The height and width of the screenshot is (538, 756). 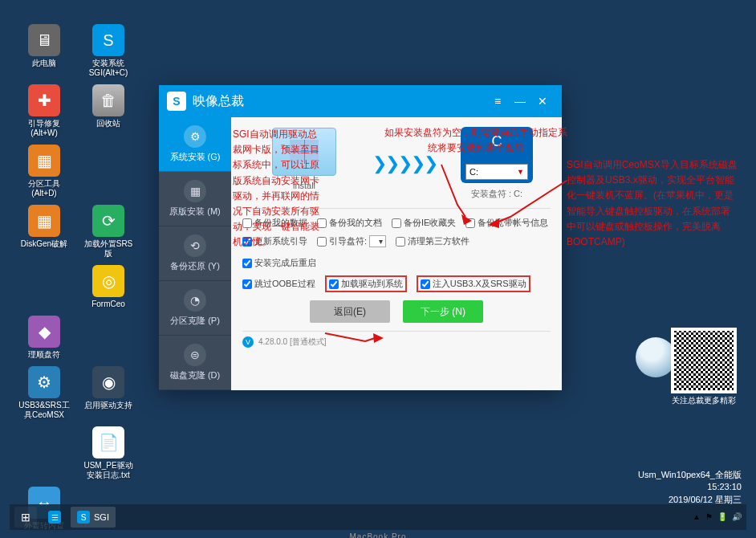 What do you see at coordinates (497, 172) in the screenshot?
I see `drive-select: C: ▼` at bounding box center [497, 172].